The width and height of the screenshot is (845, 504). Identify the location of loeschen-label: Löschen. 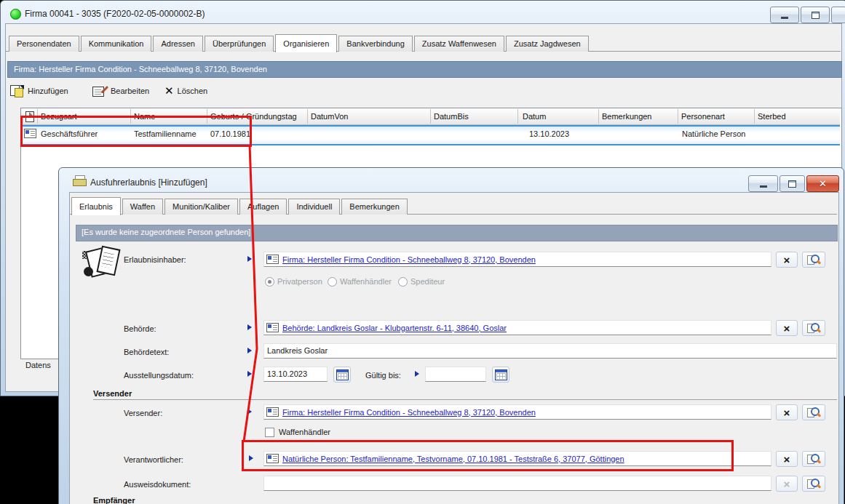
(193, 91).